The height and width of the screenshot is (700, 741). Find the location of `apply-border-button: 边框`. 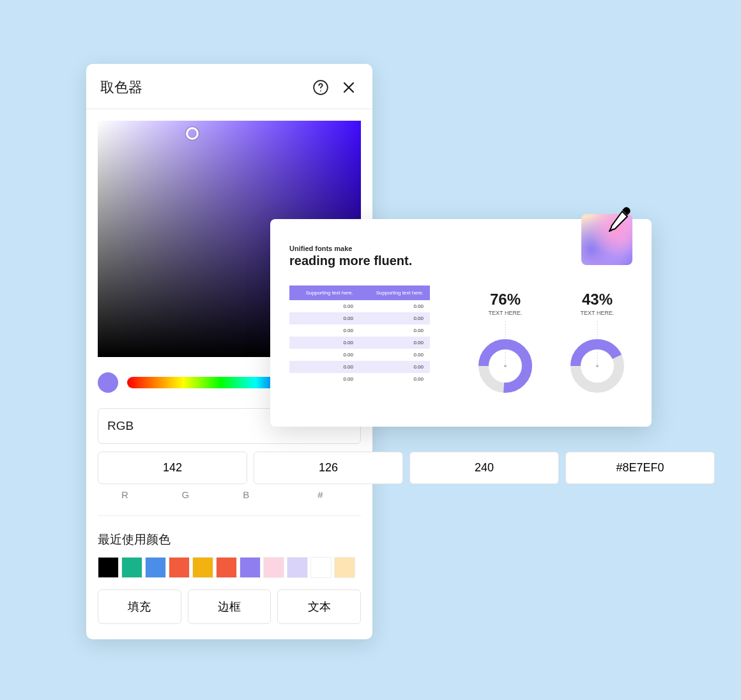

apply-border-button: 边框 is located at coordinates (230, 607).